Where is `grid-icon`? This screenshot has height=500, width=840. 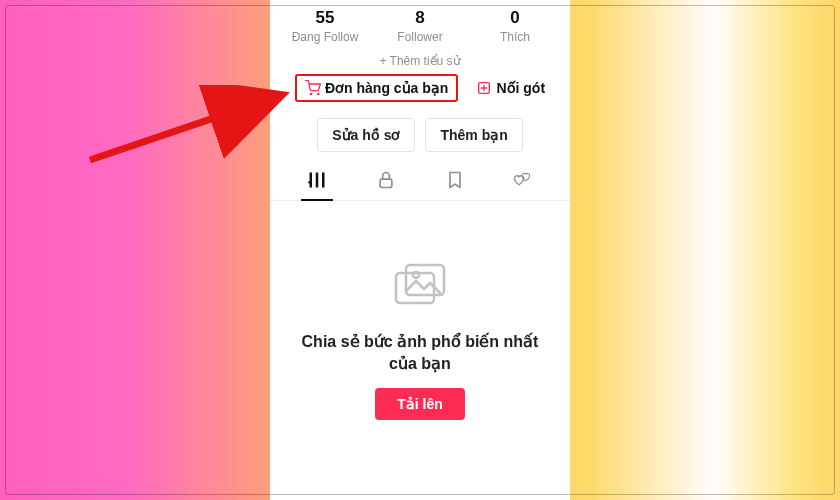
grid-icon is located at coordinates (317, 180).